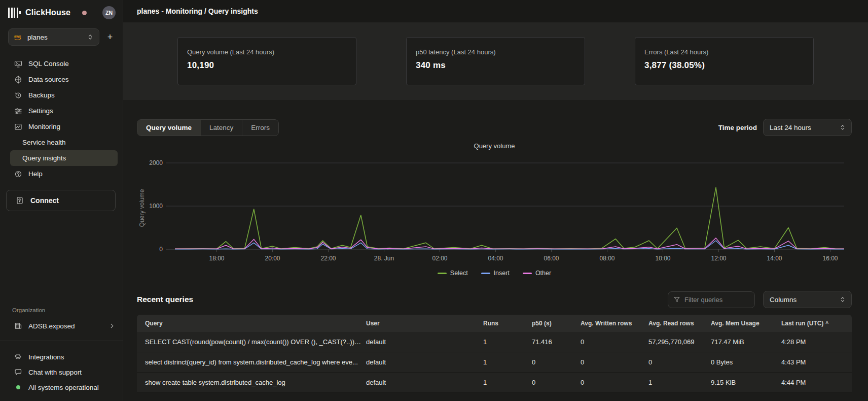 The height and width of the screenshot is (401, 868). I want to click on column-header-label: Avg. Mem Usage, so click(735, 323).